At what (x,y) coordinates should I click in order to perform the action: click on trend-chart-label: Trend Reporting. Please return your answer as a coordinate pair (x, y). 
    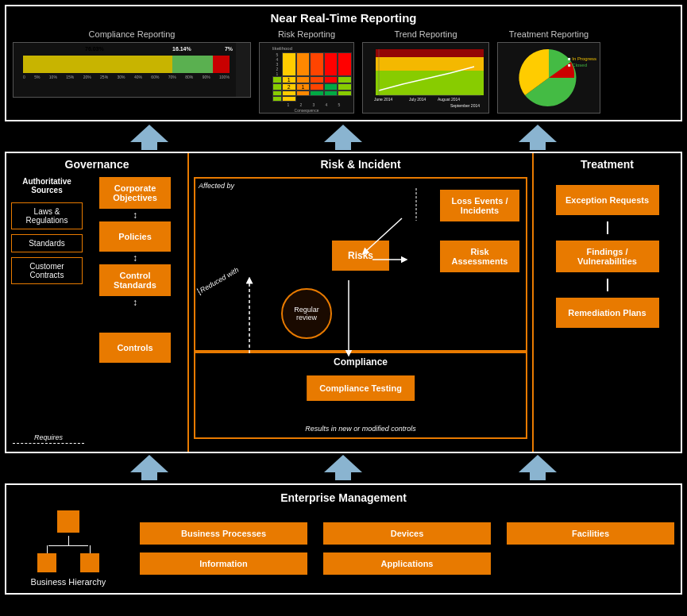
    Looking at the image, I should click on (426, 34).